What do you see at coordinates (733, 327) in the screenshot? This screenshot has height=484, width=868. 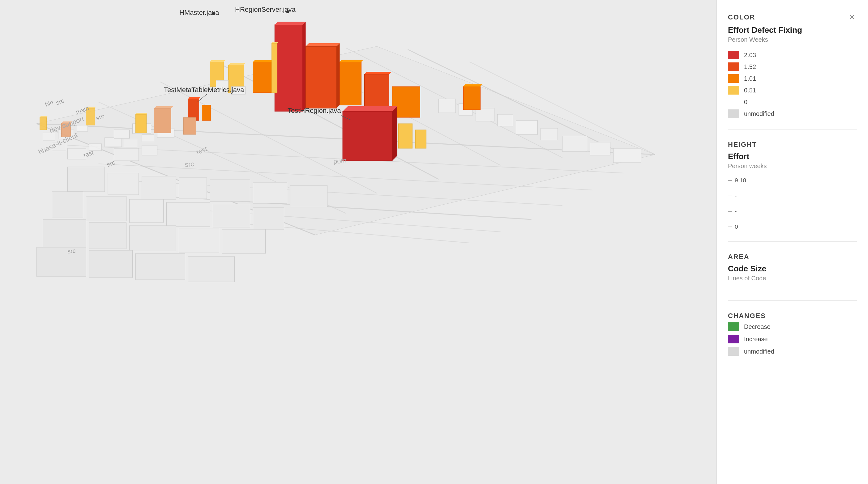 I see `changes-swatch-decrease` at bounding box center [733, 327].